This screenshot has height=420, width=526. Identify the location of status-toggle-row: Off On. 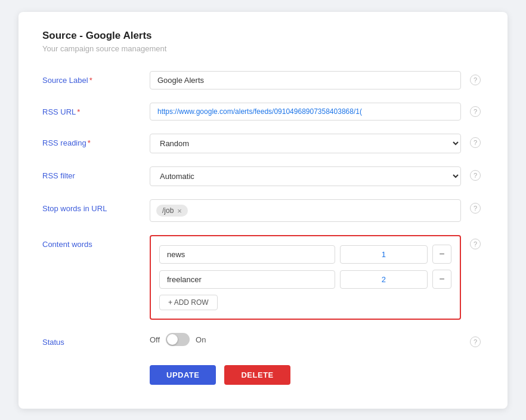
(305, 339).